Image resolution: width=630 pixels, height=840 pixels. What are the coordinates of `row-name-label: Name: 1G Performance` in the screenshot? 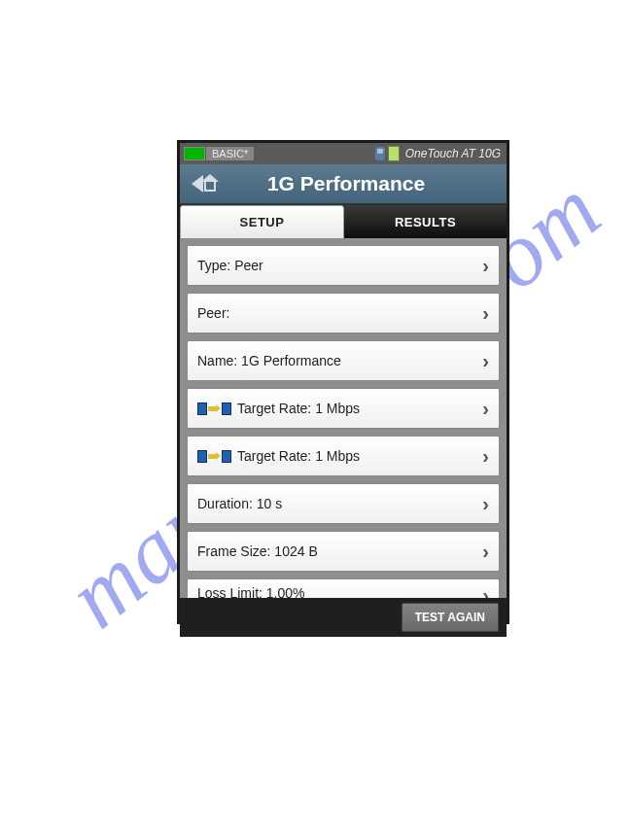 It's located at (340, 361).